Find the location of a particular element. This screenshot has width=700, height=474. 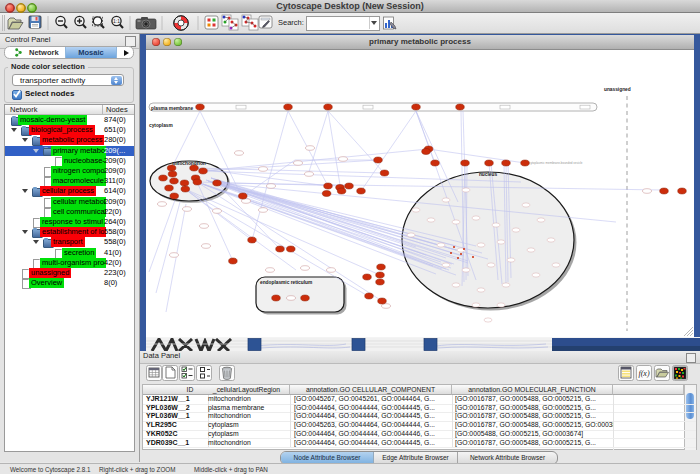

svg-text:cytoplasmic membrane-bounded v: cytoplasmic membrane-bounded vesicle is located at coordinates (556, 163).